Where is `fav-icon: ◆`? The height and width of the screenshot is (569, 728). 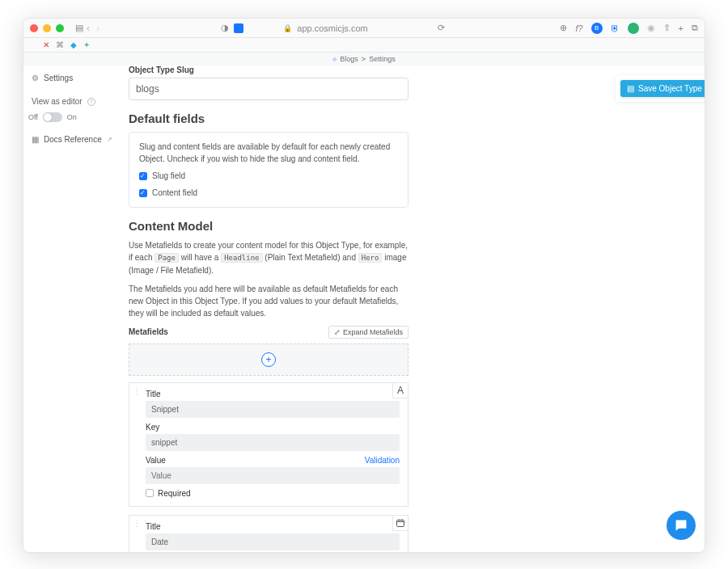 fav-icon: ◆ is located at coordinates (74, 45).